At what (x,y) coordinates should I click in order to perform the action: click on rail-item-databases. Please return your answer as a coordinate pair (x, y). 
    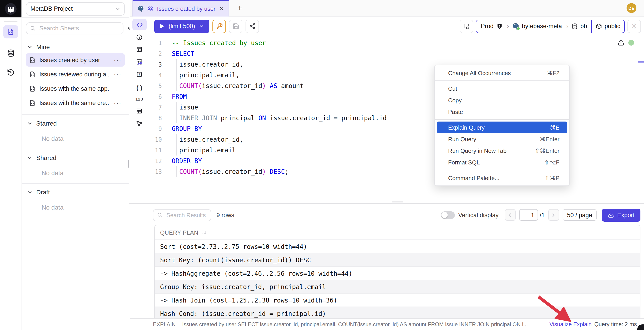
    Looking at the image, I should click on (11, 53).